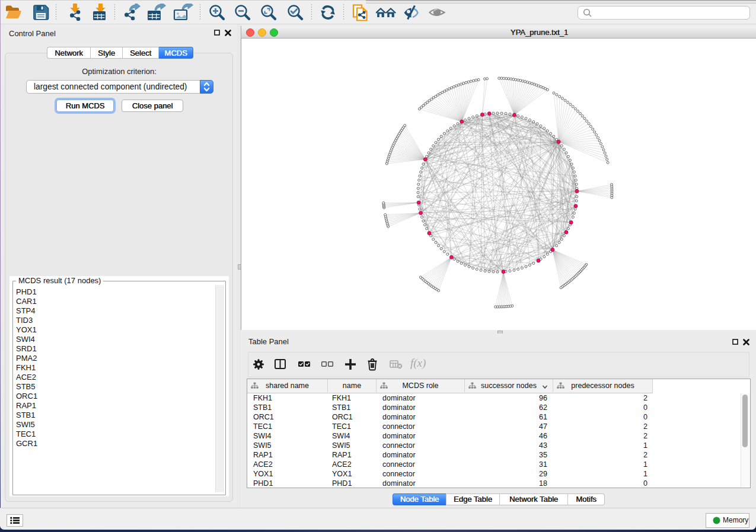 The height and width of the screenshot is (532, 756). Describe the element at coordinates (418, 363) in the screenshot. I see `svg-text: f(x)` at that location.